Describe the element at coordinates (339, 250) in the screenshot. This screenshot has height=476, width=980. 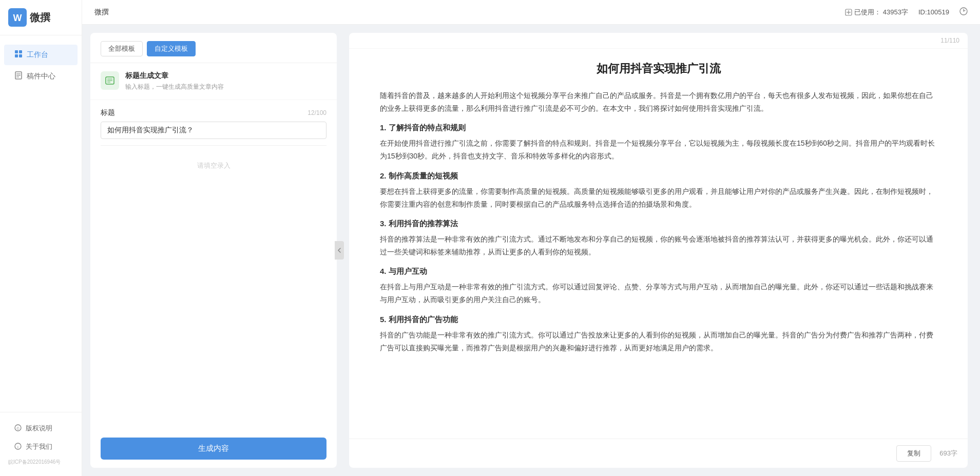
I see `collapse-button` at that location.